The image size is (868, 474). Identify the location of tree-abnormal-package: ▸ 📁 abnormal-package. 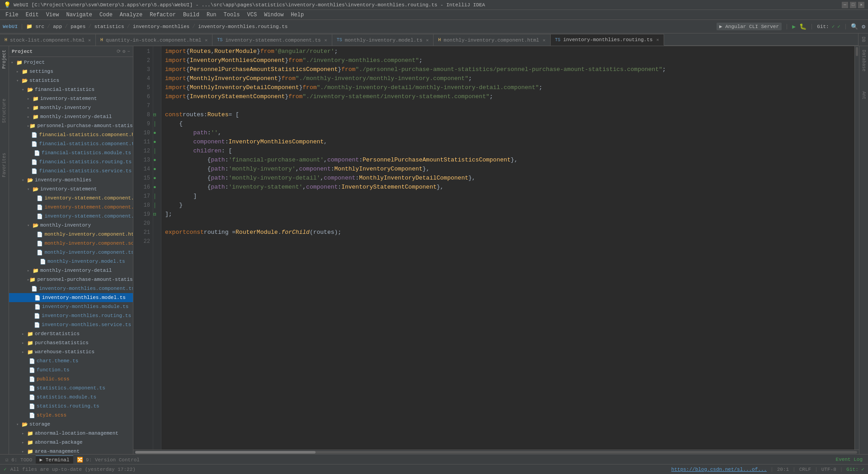
(71, 442).